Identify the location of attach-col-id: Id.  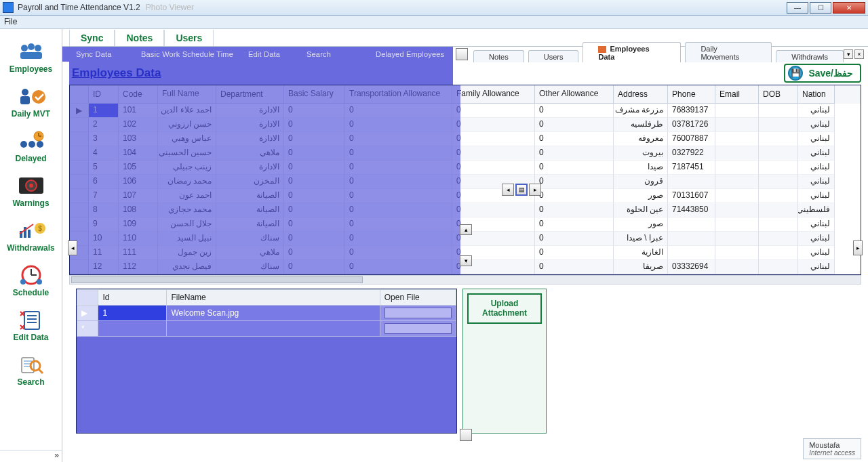
(133, 298).